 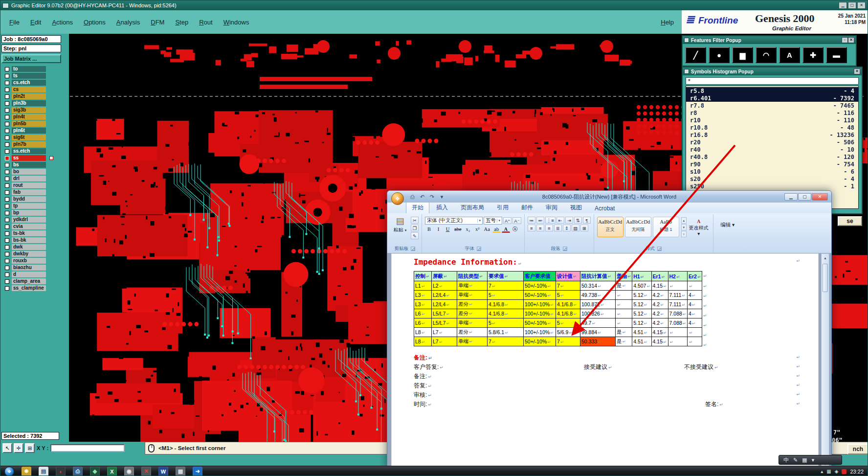 I want to click on highlight-icon: ab, so click(x=497, y=229).